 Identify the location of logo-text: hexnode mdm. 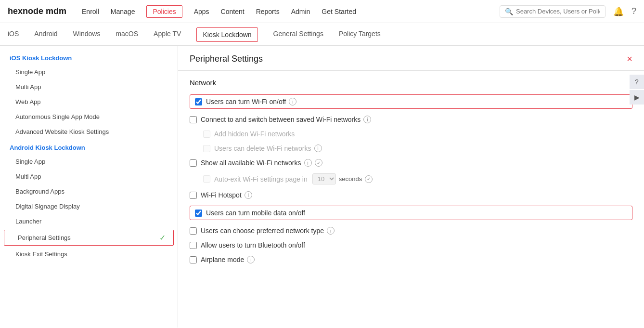
(37, 12).